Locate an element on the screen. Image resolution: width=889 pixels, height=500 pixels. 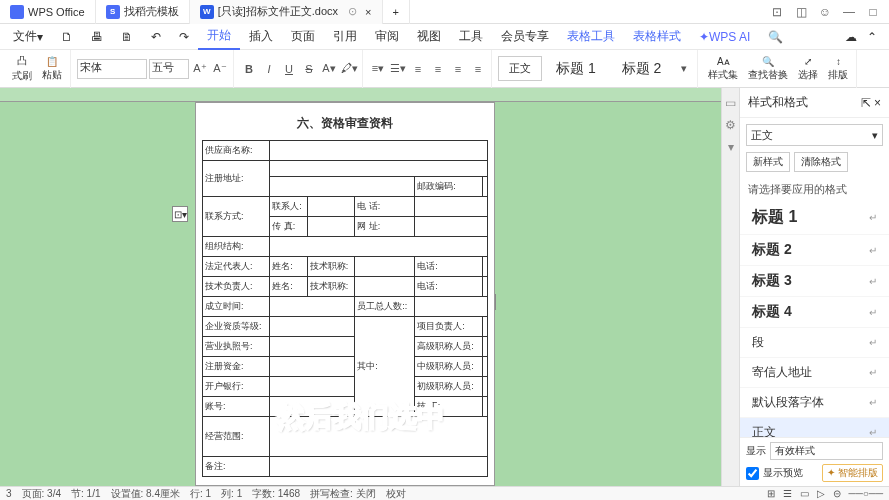
panel-header: 样式和格式 ⇱ × is located at coordinates (814, 103).